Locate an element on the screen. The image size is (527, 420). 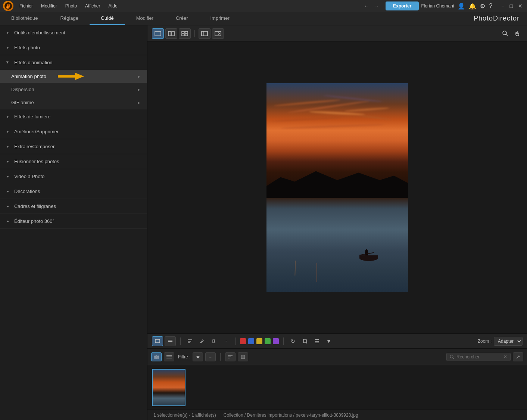
color-green is located at coordinates (268, 341).